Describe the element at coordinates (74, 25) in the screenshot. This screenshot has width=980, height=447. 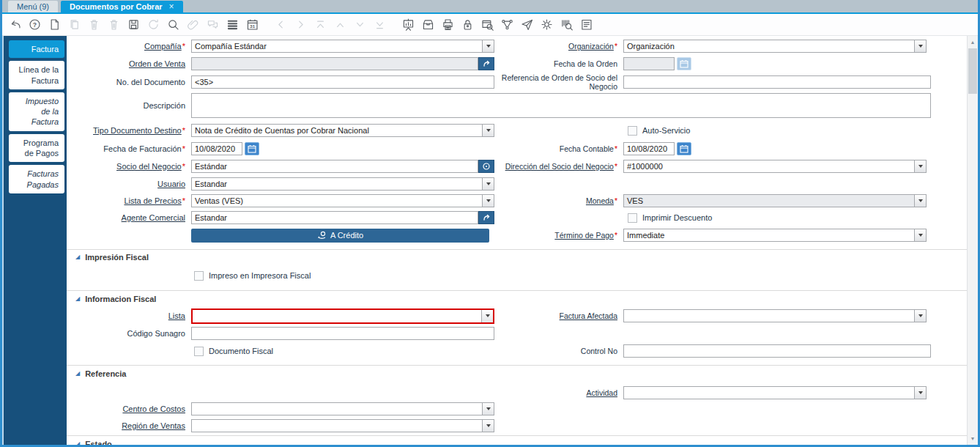
I see `copy-record-icon` at that location.